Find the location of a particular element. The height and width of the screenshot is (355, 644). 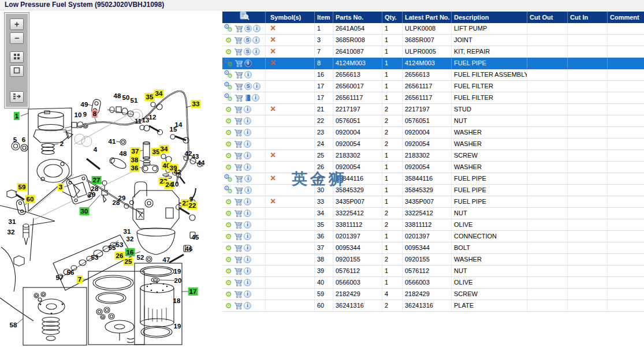

diagram-callout: 9 is located at coordinates (85, 114).